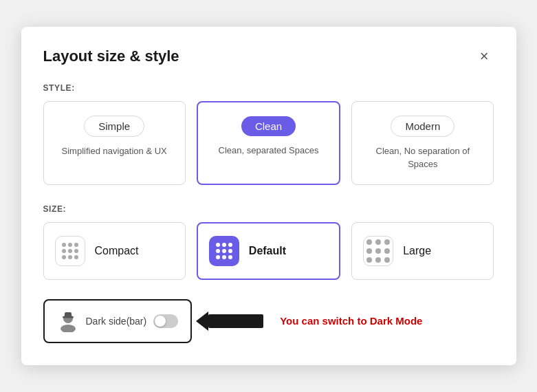 Image resolution: width=537 pixels, height=392 pixels. Describe the element at coordinates (484, 56) in the screenshot. I see `close-button: ×` at that location.